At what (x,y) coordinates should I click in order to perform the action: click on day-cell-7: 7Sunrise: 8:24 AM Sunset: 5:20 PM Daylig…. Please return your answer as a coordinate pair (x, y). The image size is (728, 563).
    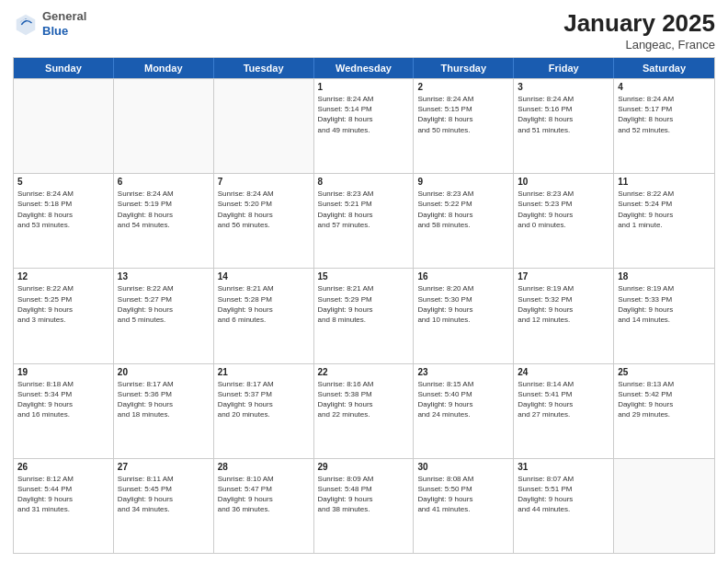
    Looking at the image, I should click on (265, 221).